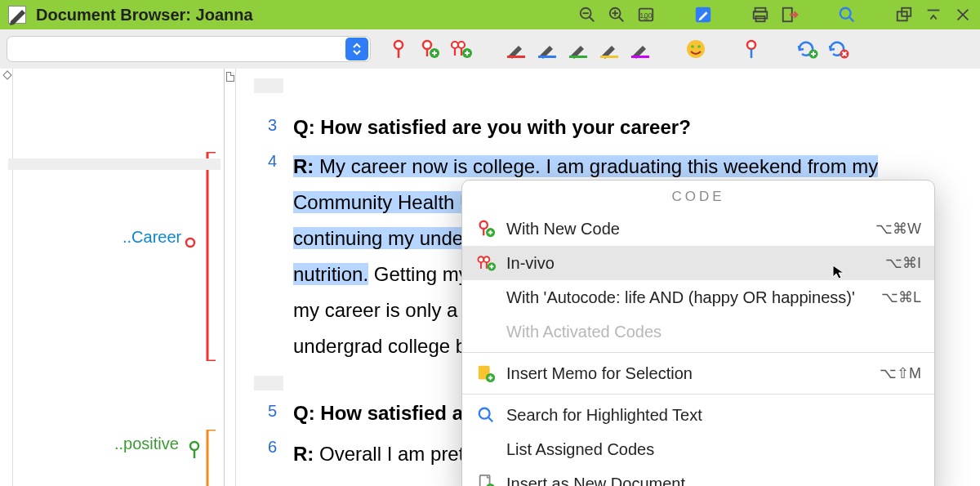 This screenshot has width=980, height=486. I want to click on code-pin-red-icon, so click(399, 49).